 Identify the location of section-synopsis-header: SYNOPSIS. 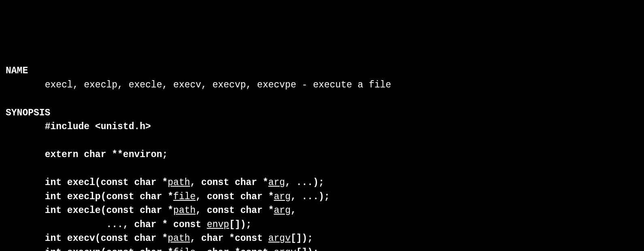
(28, 113).